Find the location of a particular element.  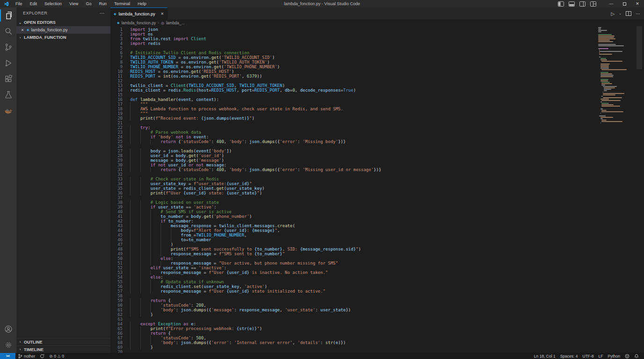

code-line: 45 from_=TWILIO_PHONE_NUMBER, is located at coordinates (354, 235).